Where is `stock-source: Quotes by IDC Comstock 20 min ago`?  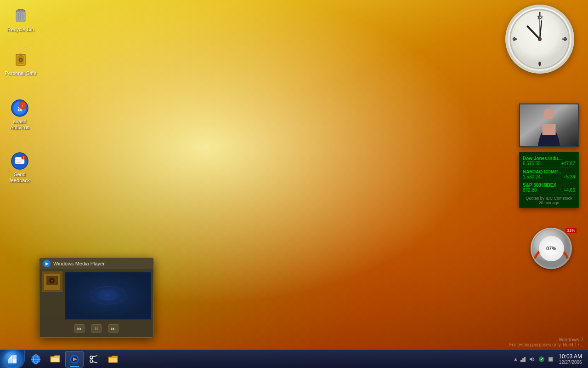 stock-source: Quotes by IDC Comstock 20 min ago is located at coordinates (549, 200).